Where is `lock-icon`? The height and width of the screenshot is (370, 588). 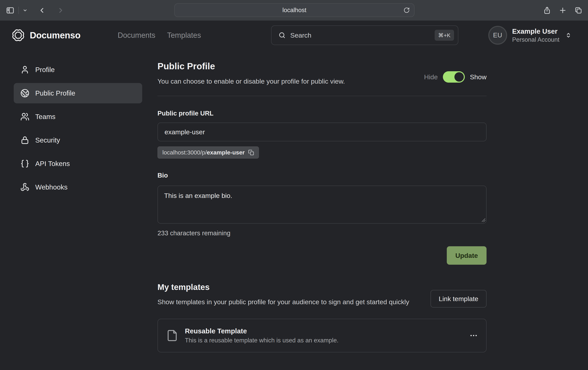
lock-icon is located at coordinates (25, 140).